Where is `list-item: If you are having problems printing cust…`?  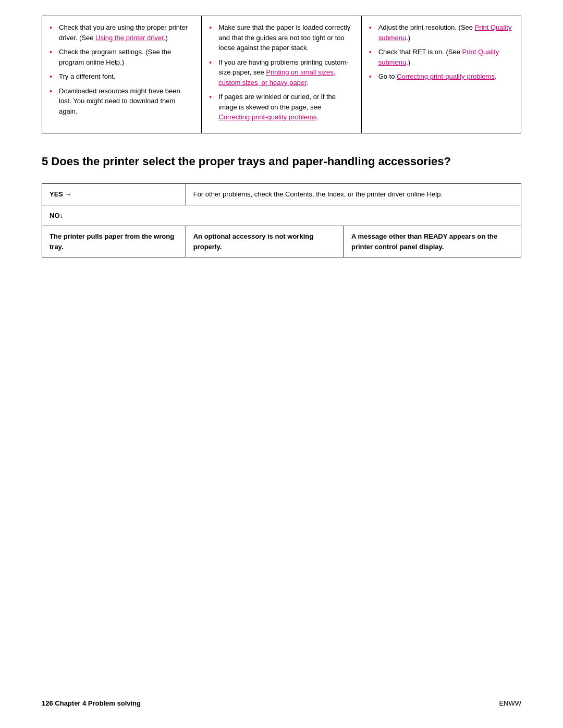 list-item: If you are having problems printing cust… is located at coordinates (282, 73).